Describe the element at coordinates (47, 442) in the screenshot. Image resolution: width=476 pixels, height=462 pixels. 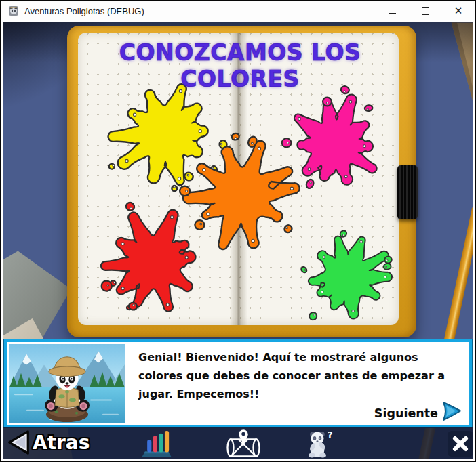
I see `back-button: Atras` at that location.